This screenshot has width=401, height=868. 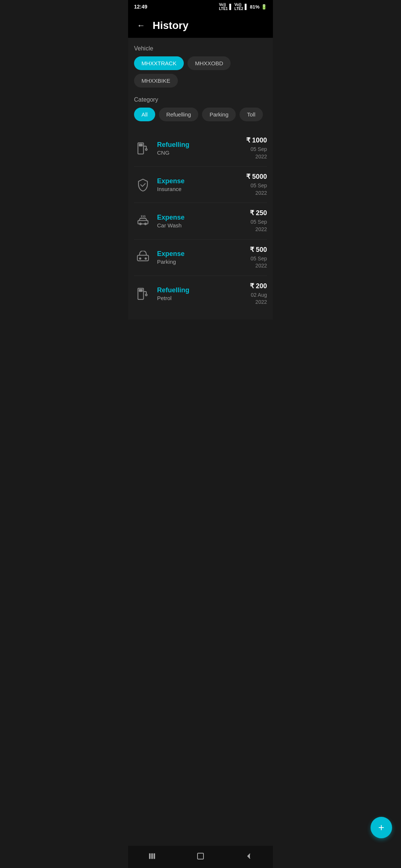 What do you see at coordinates (258, 257) in the screenshot?
I see `item-amount-date: ₹ 500 05 Sep2022` at bounding box center [258, 257].